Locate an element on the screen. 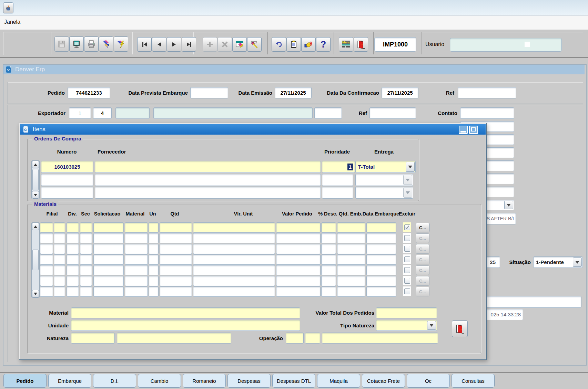  material-cell-r7c1 is located at coordinates (47, 292).